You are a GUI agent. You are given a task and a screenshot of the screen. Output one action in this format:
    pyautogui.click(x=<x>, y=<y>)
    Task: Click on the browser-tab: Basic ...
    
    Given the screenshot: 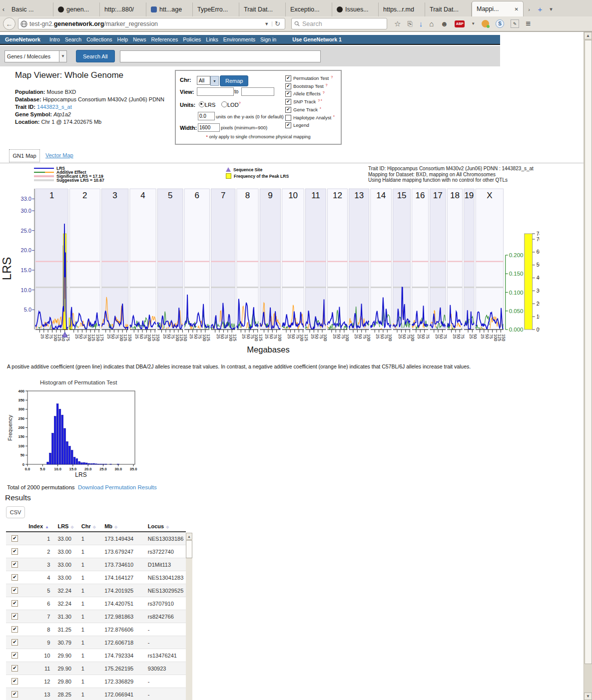 What is the action you would take?
    pyautogui.click(x=30, y=9)
    